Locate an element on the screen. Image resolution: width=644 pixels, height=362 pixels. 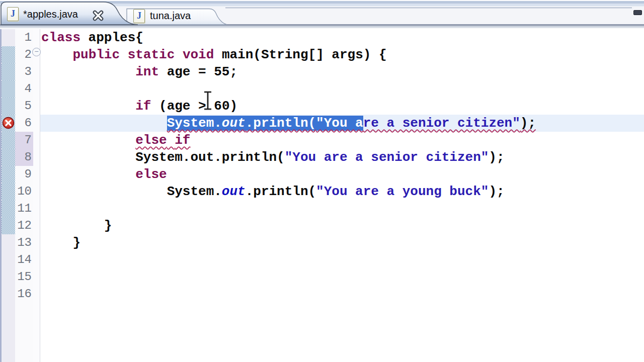
line-number: 10 is located at coordinates (24, 192).